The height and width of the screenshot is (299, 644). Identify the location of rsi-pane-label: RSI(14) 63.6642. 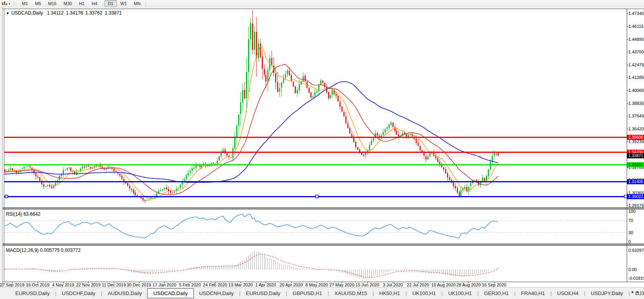
(23, 214).